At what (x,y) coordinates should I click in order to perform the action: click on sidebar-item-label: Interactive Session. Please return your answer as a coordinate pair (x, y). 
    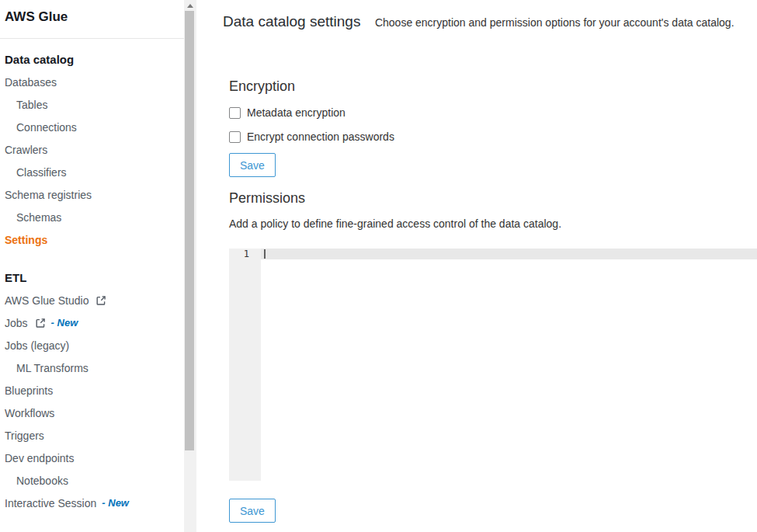
    Looking at the image, I should click on (50, 503).